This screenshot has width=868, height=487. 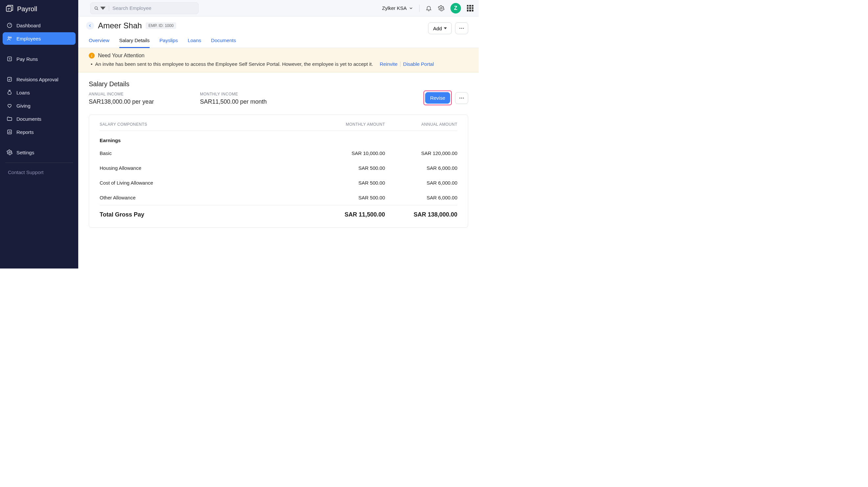 What do you see at coordinates (161, 26) in the screenshot?
I see `employee-id-badge: EMP. ID: 1000` at bounding box center [161, 26].